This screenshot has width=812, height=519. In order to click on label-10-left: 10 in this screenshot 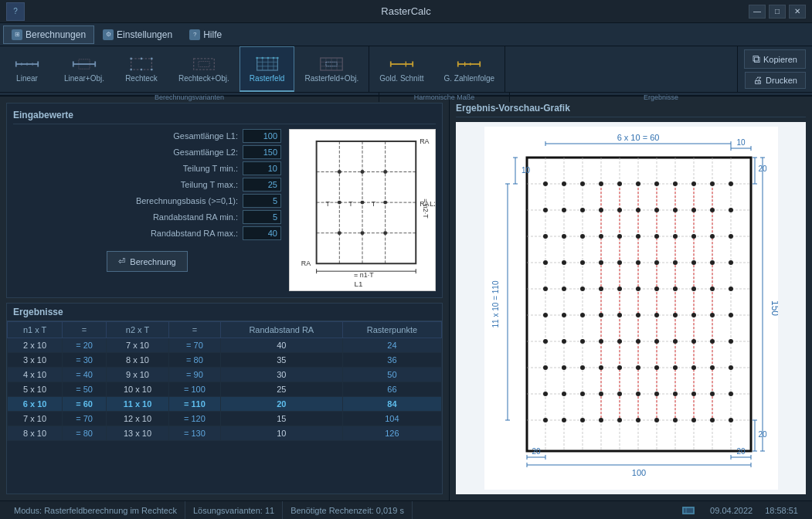, I will do `click(526, 170)`.